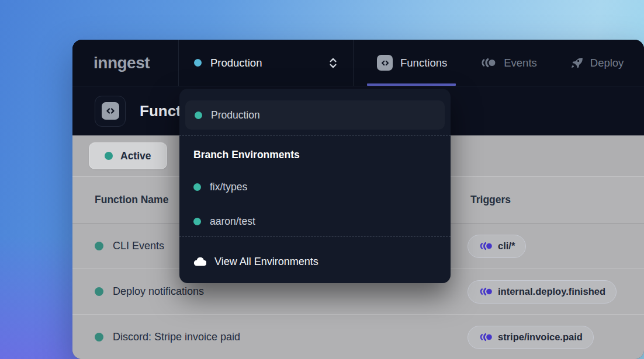  Describe the element at coordinates (200, 262) in the screenshot. I see `cloud-icon` at that location.